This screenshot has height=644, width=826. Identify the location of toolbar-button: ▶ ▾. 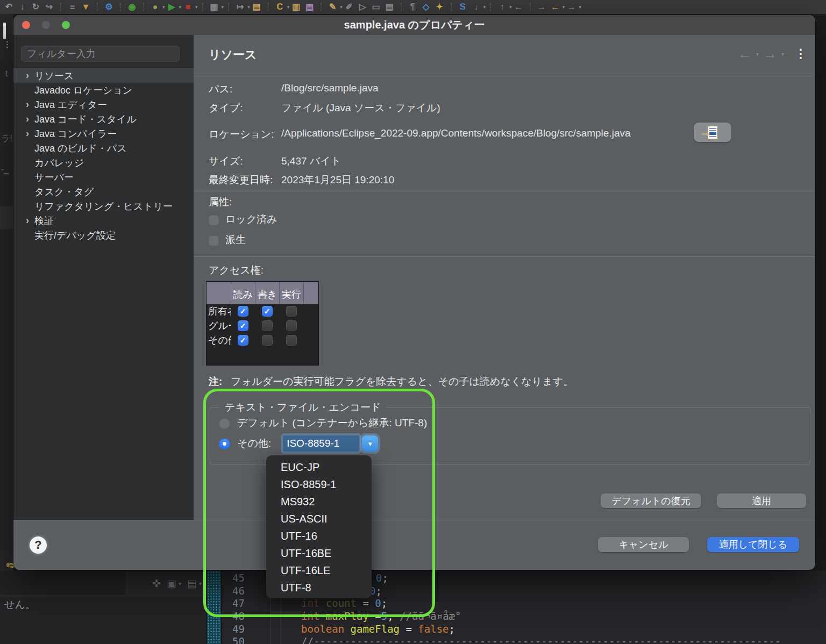
(173, 7).